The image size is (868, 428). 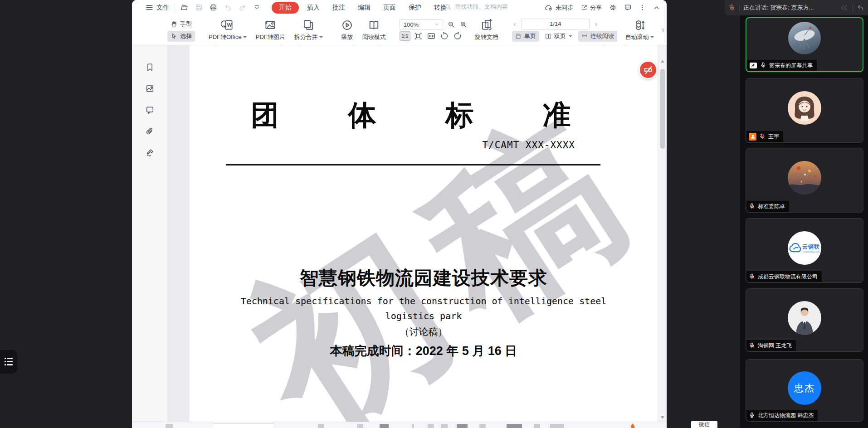 What do you see at coordinates (242, 7) in the screenshot?
I see `redo-icon` at bounding box center [242, 7].